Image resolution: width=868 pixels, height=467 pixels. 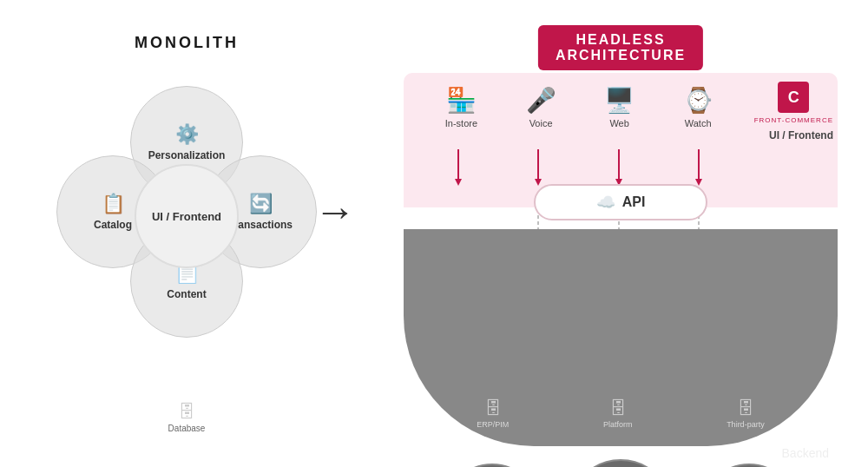 What do you see at coordinates (187, 217) in the screenshot?
I see `center-label: UI / Frontend` at bounding box center [187, 217].